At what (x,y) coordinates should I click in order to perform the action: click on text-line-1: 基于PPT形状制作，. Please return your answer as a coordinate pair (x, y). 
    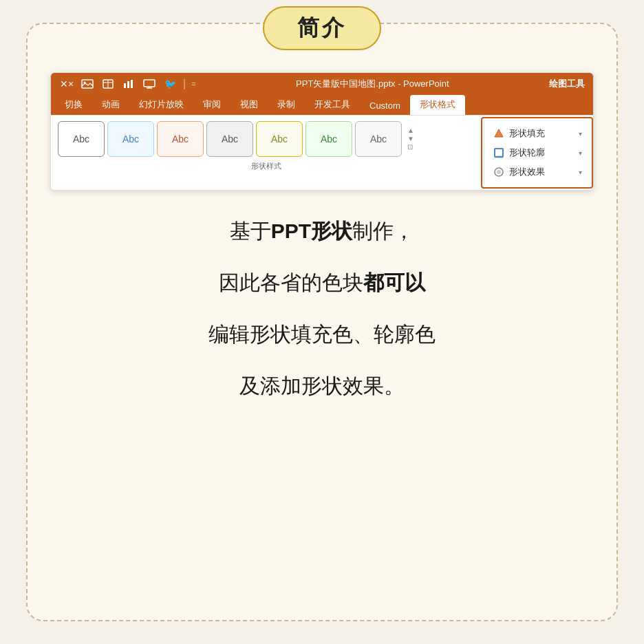
    Looking at the image, I should click on (322, 231).